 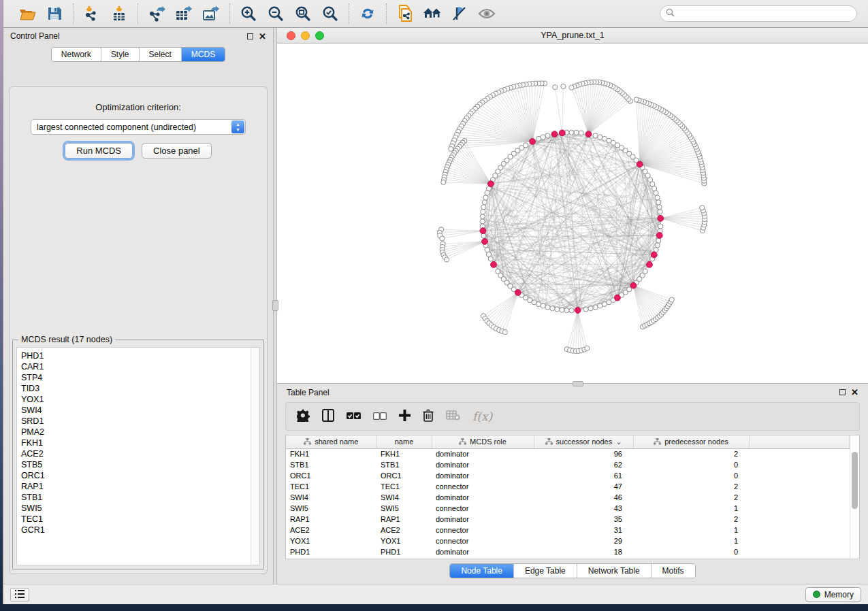 I want to click on mcds-result-item: SRD1, so click(x=136, y=421).